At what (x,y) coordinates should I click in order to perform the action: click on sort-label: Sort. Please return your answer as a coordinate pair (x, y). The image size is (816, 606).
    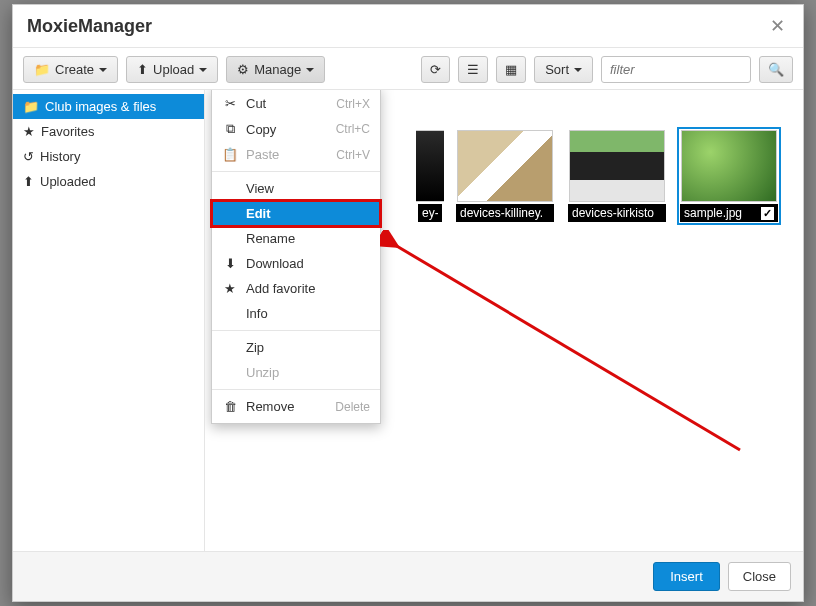
    Looking at the image, I should click on (557, 70).